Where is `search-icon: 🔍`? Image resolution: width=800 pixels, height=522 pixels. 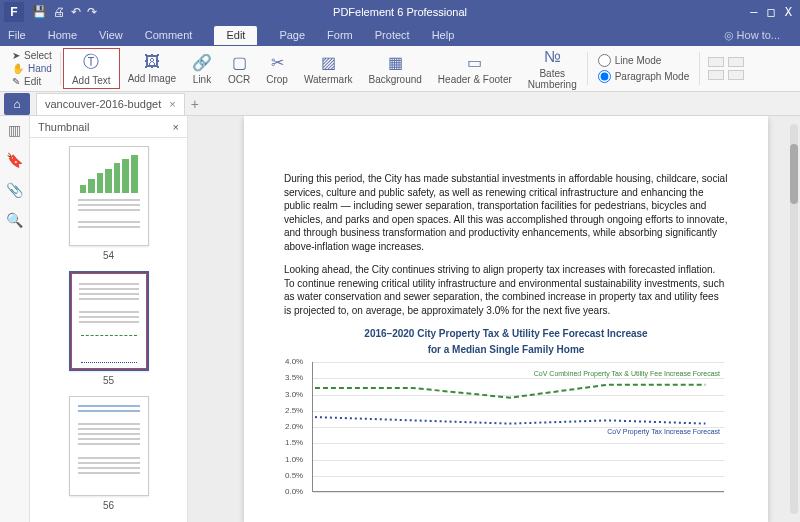
search-icon: 🔍 is located at coordinates (14, 220).